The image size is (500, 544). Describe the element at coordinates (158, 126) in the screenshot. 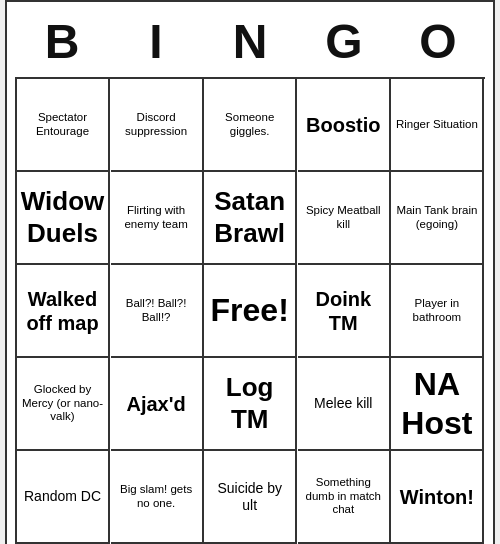

I see `bingo-cell-1: Discord suppression` at that location.